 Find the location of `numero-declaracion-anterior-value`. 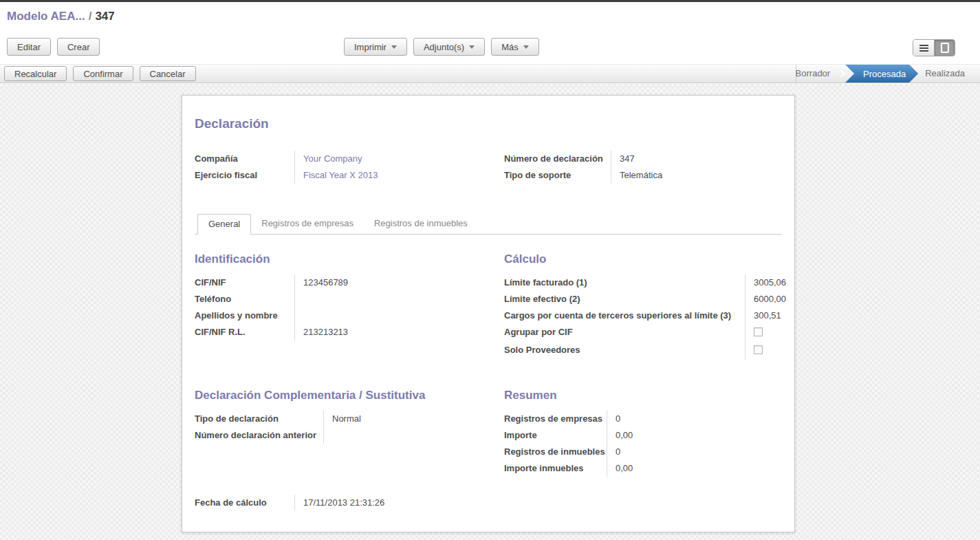

numero-declaracion-anterior-value is located at coordinates (414, 435).